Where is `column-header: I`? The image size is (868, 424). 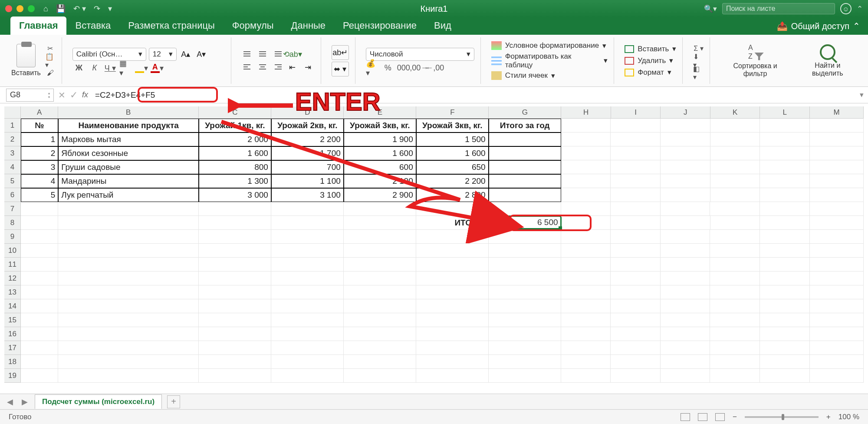 column-header: I is located at coordinates (636, 113).